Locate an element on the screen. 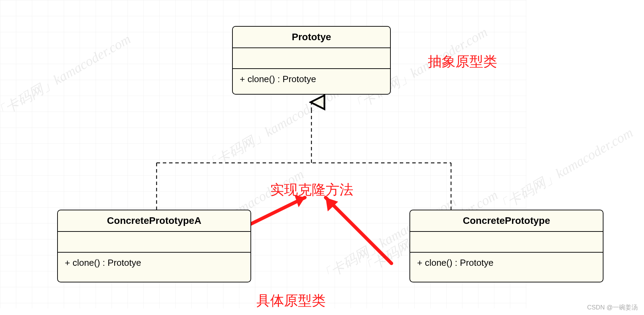 Image resolution: width=644 pixels, height=315 pixels. class-concrete-a-operation: + clone() : Prototye is located at coordinates (154, 263).